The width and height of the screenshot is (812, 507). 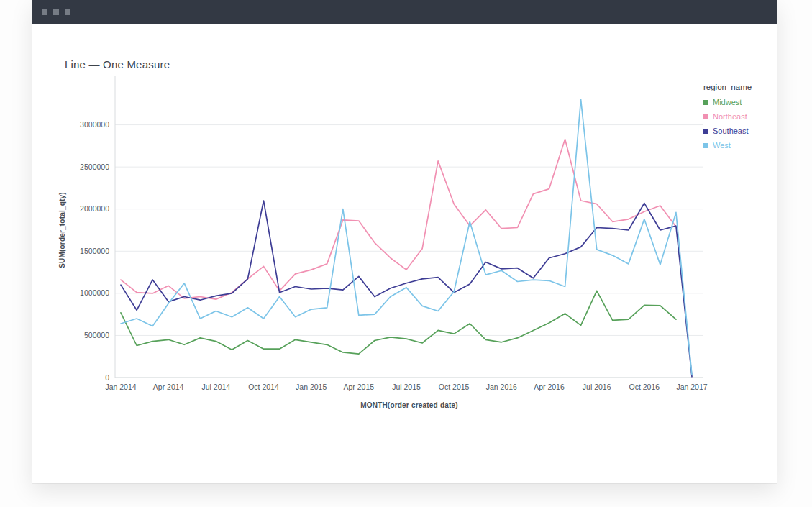 I want to click on x-axis-tick-label: Jan 2015, so click(x=311, y=387).